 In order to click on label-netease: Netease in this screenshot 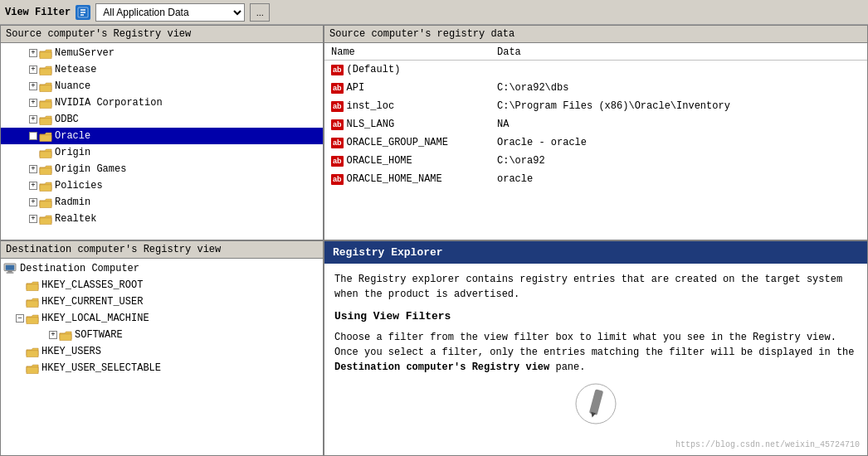, I will do `click(76, 70)`.